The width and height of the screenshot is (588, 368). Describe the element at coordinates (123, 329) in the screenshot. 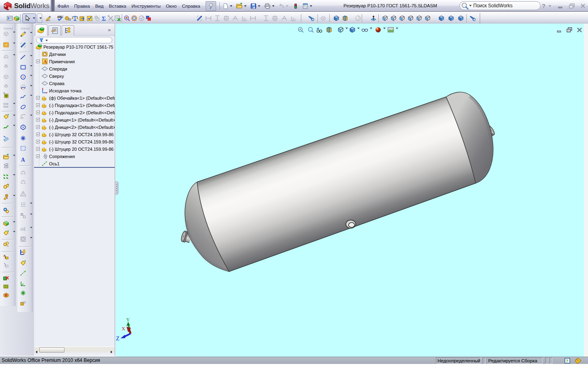

I see `svg-text: X` at that location.